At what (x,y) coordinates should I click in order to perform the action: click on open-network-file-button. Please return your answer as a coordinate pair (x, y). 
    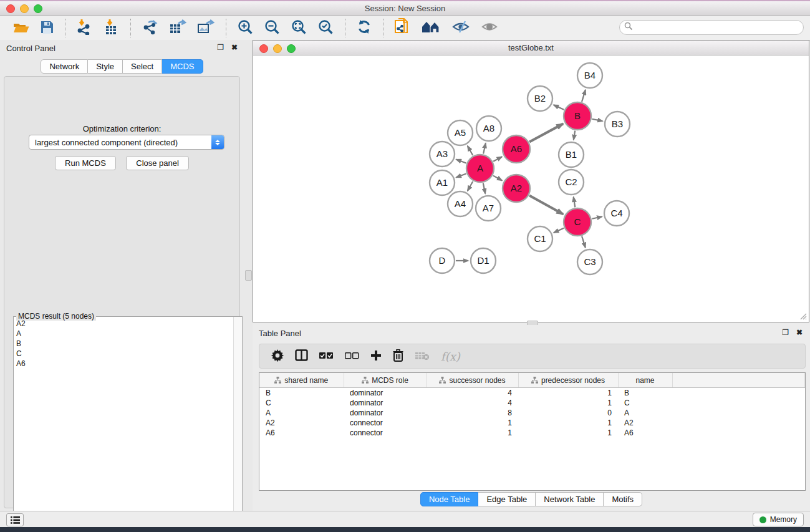
    Looking at the image, I should click on (402, 28).